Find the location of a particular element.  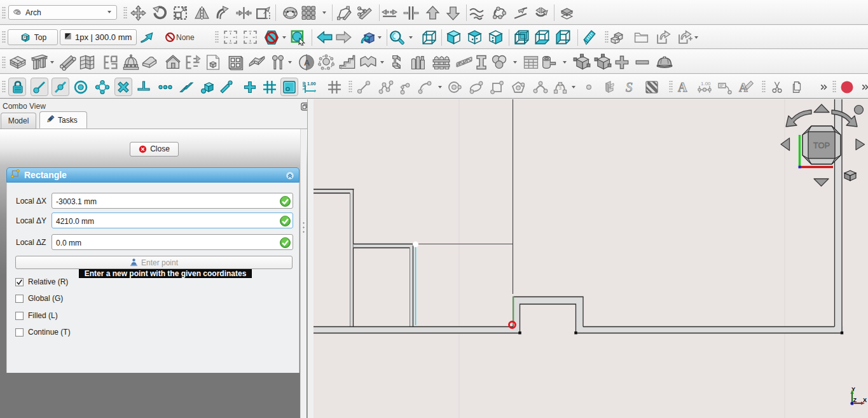

svg-text: TOP is located at coordinates (822, 145).